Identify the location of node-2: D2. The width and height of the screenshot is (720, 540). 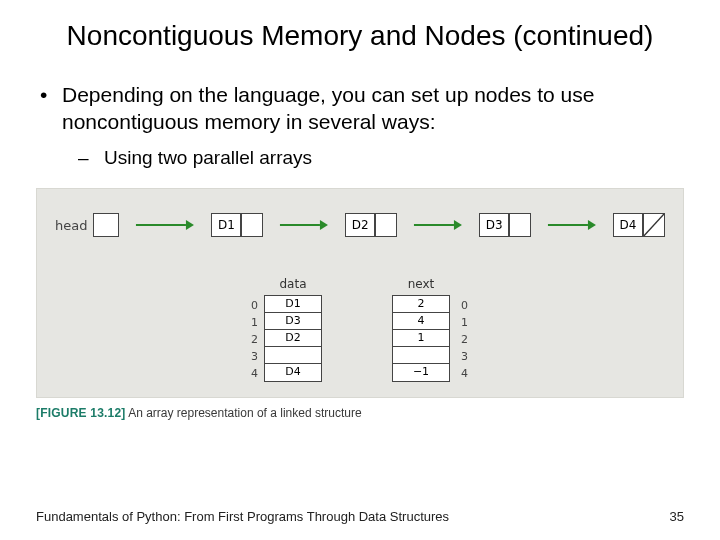
(371, 225).